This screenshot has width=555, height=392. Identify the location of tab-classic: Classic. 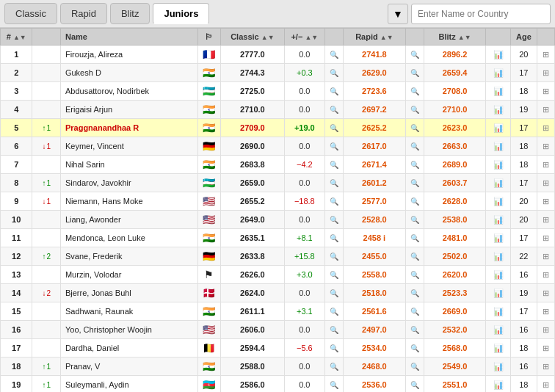
(31, 13).